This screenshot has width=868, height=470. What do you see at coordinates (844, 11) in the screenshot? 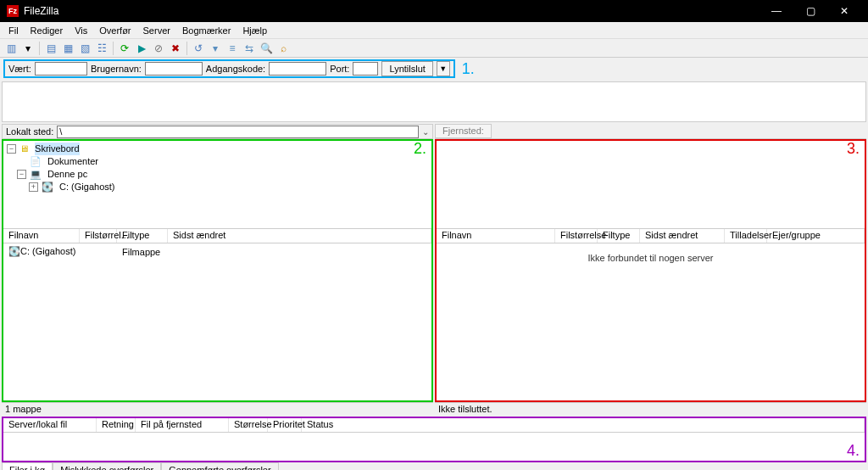
I see `close-button: ✕` at bounding box center [844, 11].